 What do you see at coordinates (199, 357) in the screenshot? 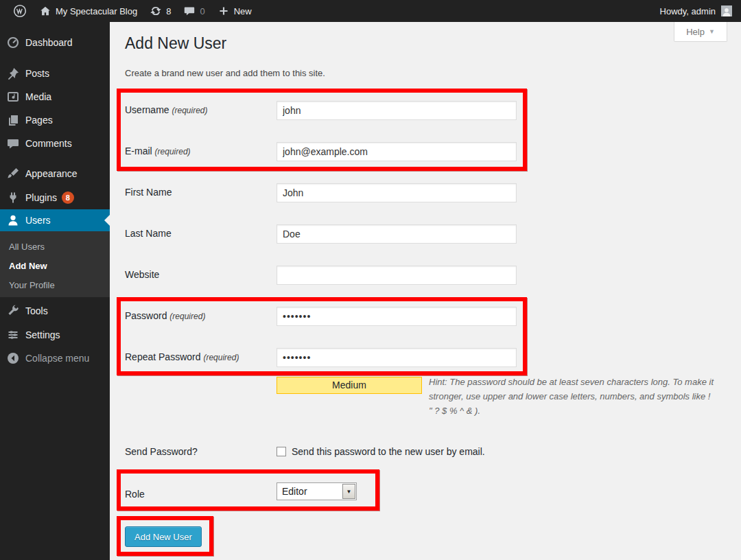
I see `repeat-password-label: Repeat Password (required)` at bounding box center [199, 357].